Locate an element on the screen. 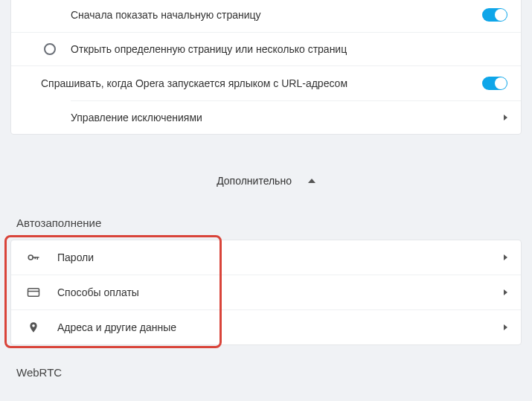  show-start-page-toggle is located at coordinates (495, 15).